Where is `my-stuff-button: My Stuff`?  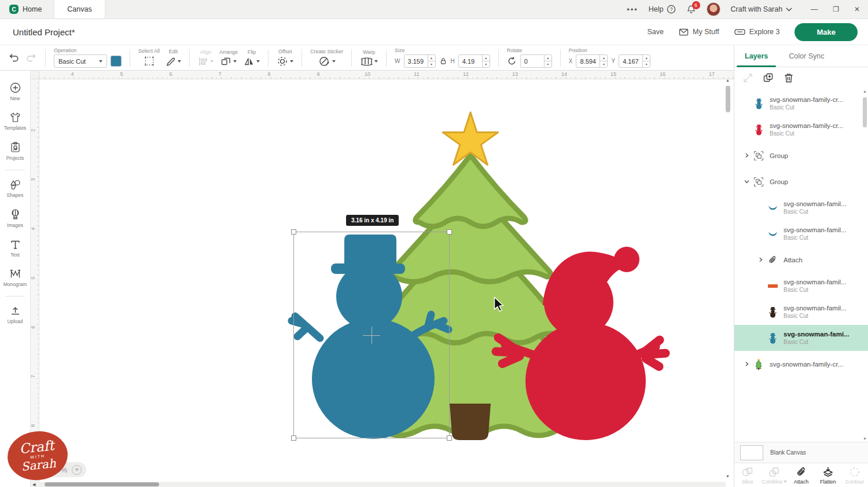
my-stuff-button: My Stuff is located at coordinates (699, 32).